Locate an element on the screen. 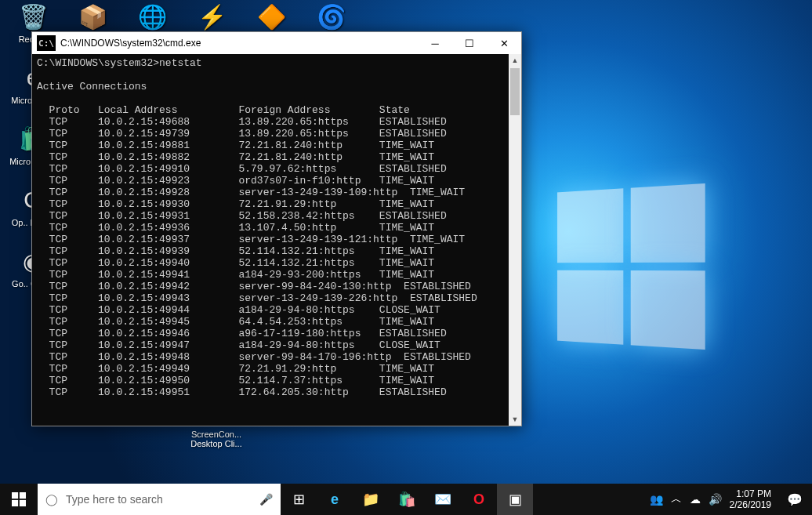  vlc-icon: 🔶 is located at coordinates (271, 16).